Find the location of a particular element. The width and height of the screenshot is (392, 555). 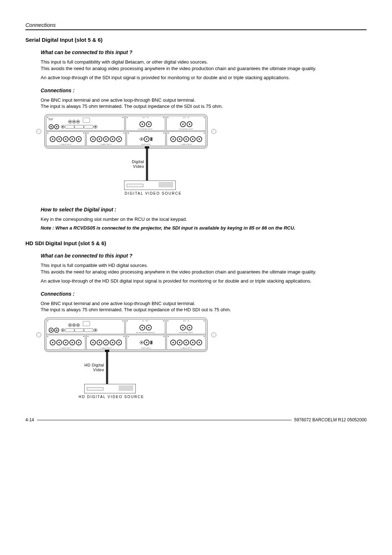

diagram-hdsdi: IN OUT HD SDI DIGITAL MODULE OUT IN SDI … is located at coordinates (204, 360).